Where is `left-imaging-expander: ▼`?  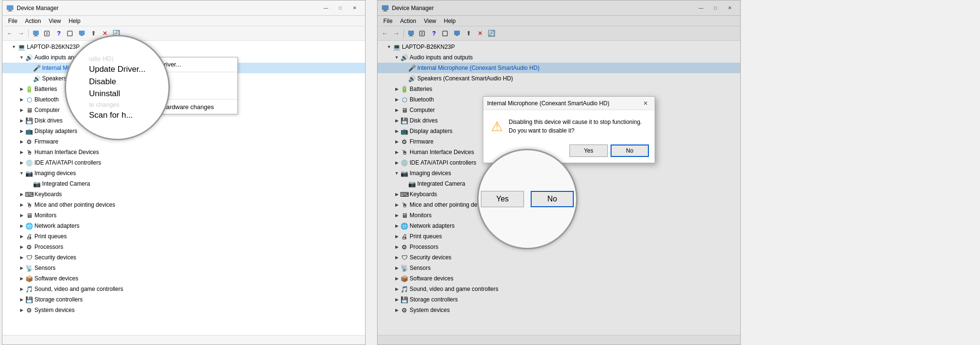
left-imaging-expander: ▼ is located at coordinates (22, 173).